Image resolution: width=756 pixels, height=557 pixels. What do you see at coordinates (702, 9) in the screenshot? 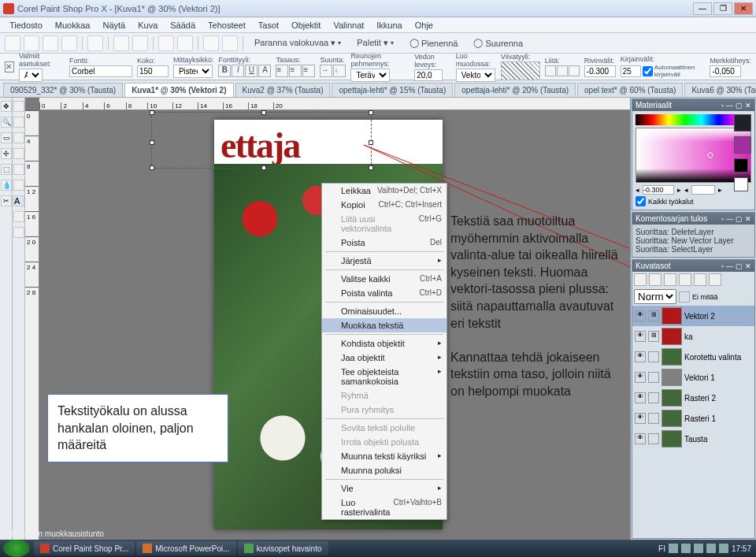
I see `minimize-button: —` at bounding box center [702, 9].